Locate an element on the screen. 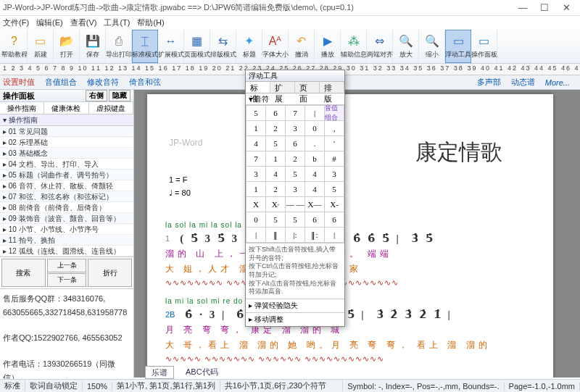 This screenshot has height=392, width=580. panel-section-guide: ▾ 操作指南 is located at coordinates (67, 120).